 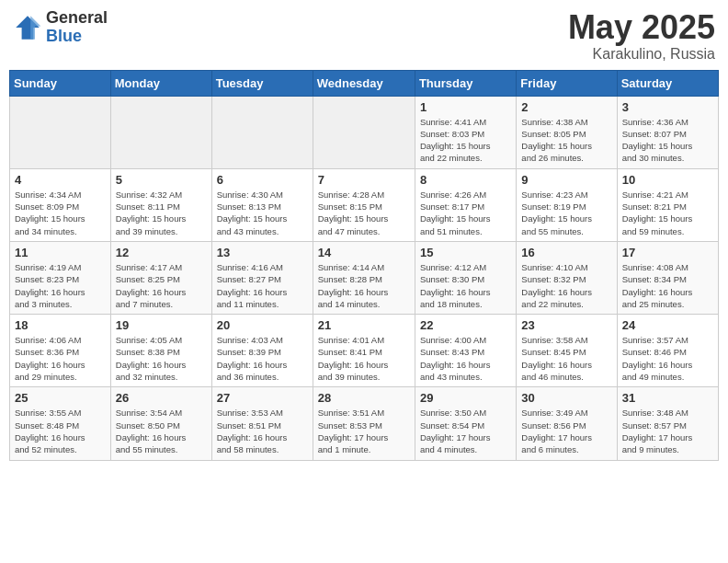 What do you see at coordinates (566, 423) in the screenshot?
I see `calendar-cell: 30Sunrise: 3:49 AM Sunset: 8:56 PM Dayli…` at bounding box center [566, 423].